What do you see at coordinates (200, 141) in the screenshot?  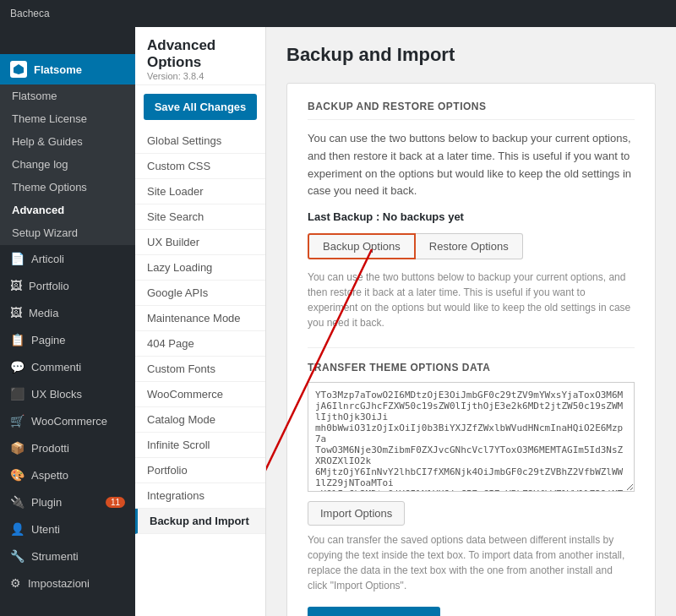 I see `nav-item-global-settings: Global Settings` at bounding box center [200, 141].